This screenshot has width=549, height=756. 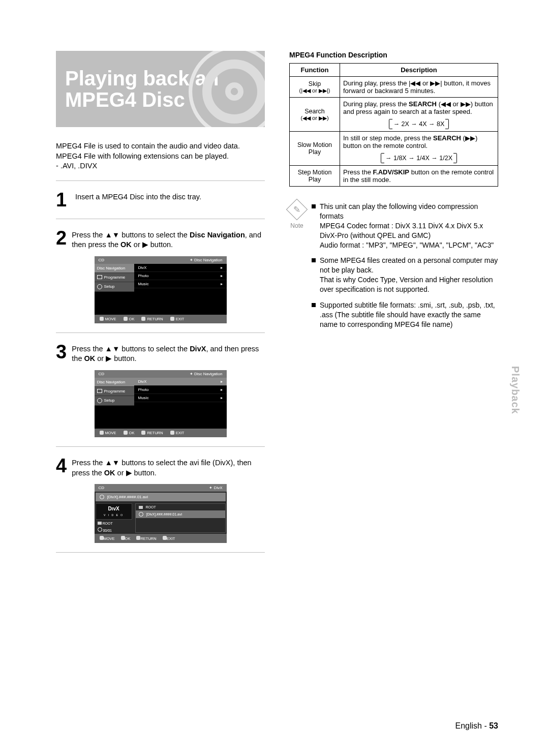 I want to click on skip-buttons-icon: (|◀◀ or ▶▶|), so click(x=315, y=90).